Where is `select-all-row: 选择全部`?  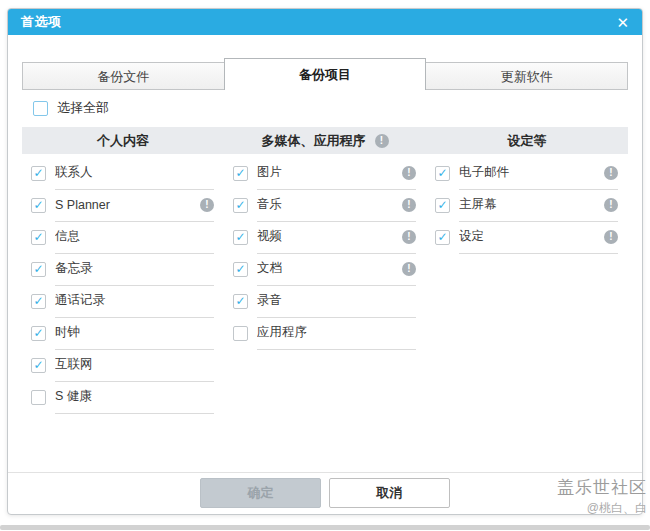 select-all-row: 选择全部 is located at coordinates (330, 108).